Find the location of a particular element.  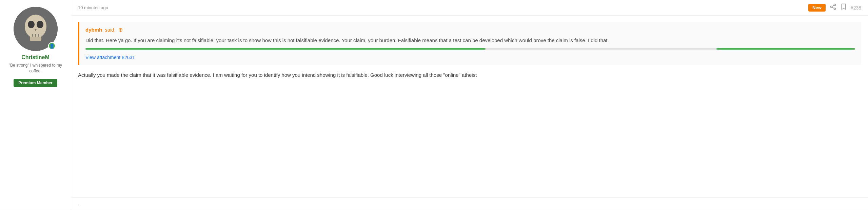

username: ChristineM is located at coordinates (35, 57).